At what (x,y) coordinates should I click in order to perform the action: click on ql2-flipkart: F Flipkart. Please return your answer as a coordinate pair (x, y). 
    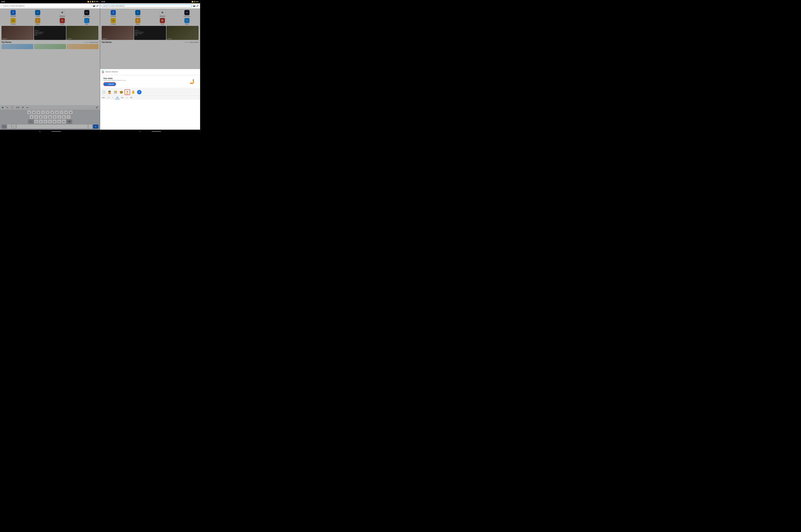
    Looking at the image, I should click on (138, 21).